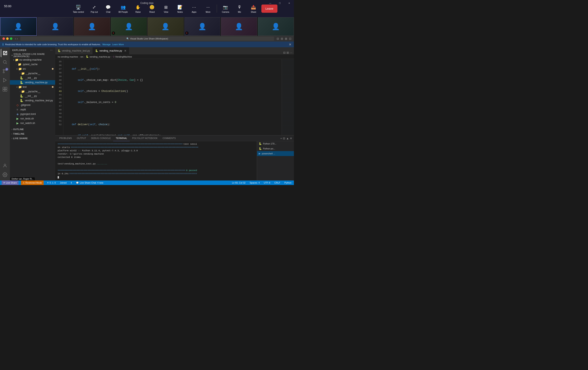  What do you see at coordinates (156, 161) in the screenshot?
I see `terminal-content: ========================================…` at bounding box center [156, 161].